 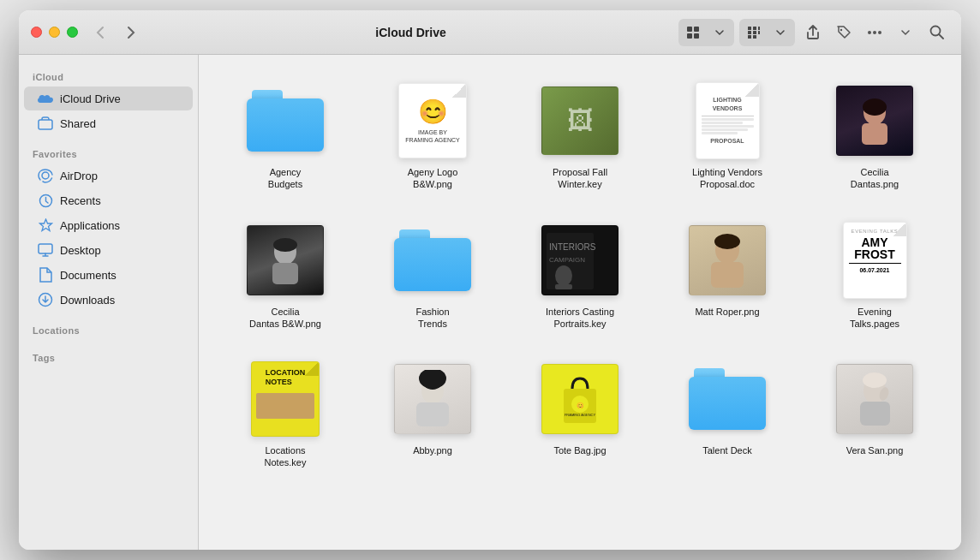 I want to click on close-button, so click(x=36, y=33).